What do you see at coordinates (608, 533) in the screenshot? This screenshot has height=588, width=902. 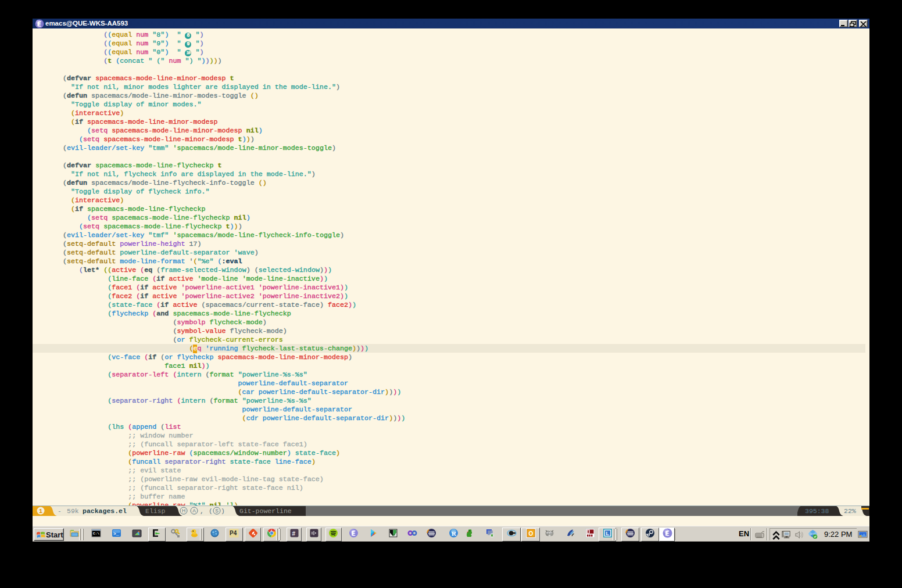 I see `svg-text: L` at bounding box center [608, 533].